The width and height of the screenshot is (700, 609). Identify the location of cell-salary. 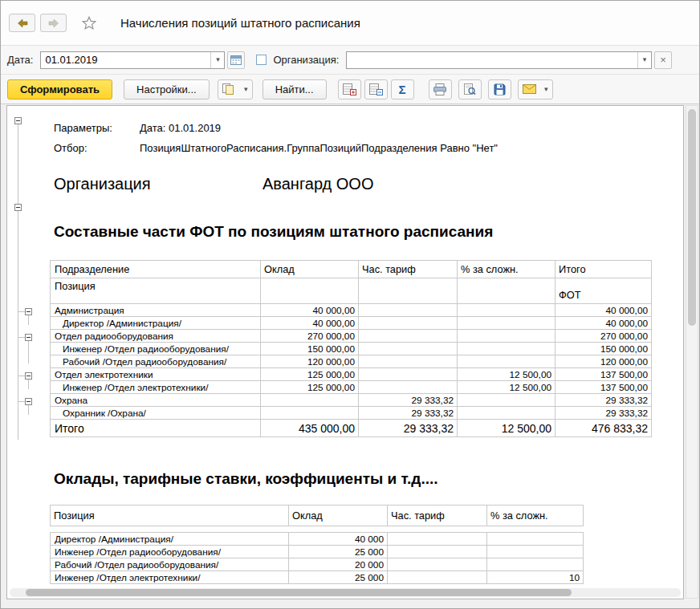
(310, 400).